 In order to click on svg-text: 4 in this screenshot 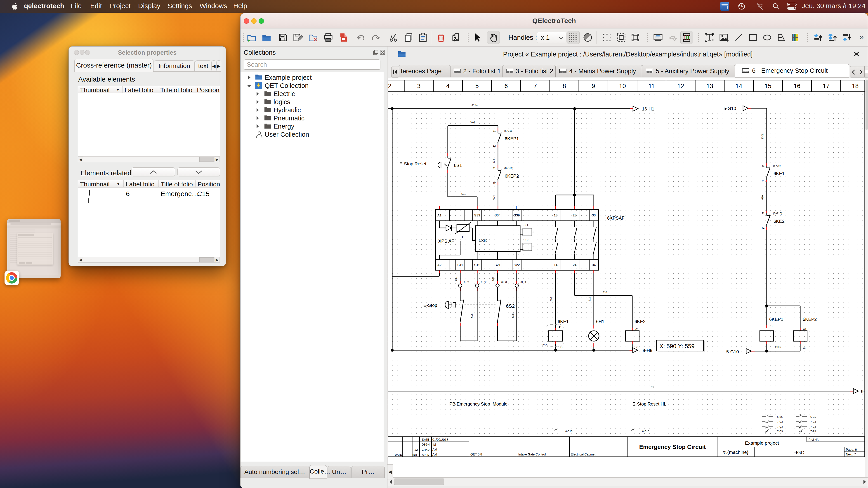, I will do `click(448, 86)`.